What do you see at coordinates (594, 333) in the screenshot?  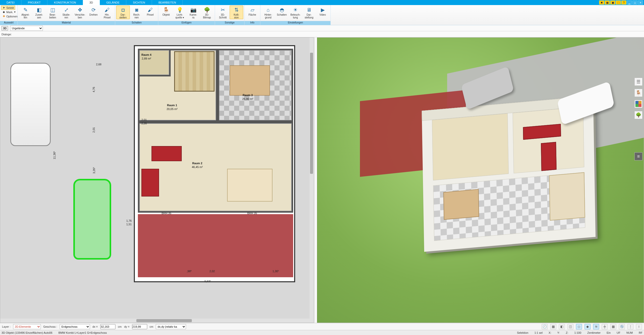 I see `status-unit: Zentimeter` at bounding box center [594, 333].